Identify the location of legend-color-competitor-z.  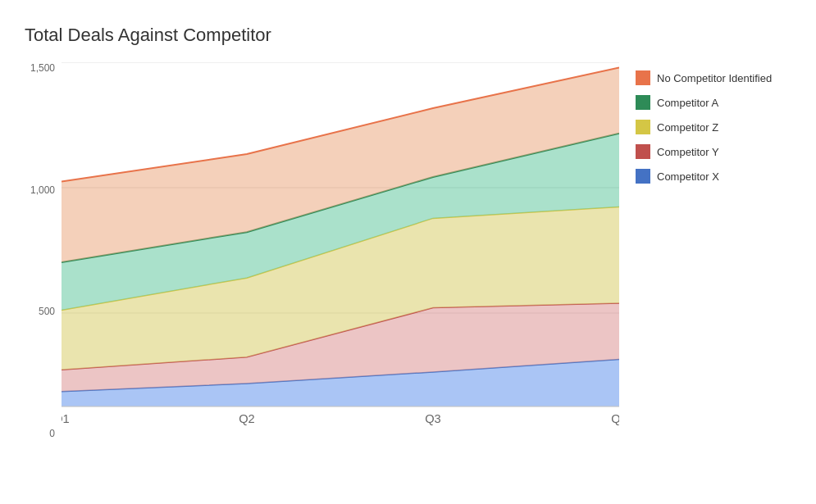
(643, 127).